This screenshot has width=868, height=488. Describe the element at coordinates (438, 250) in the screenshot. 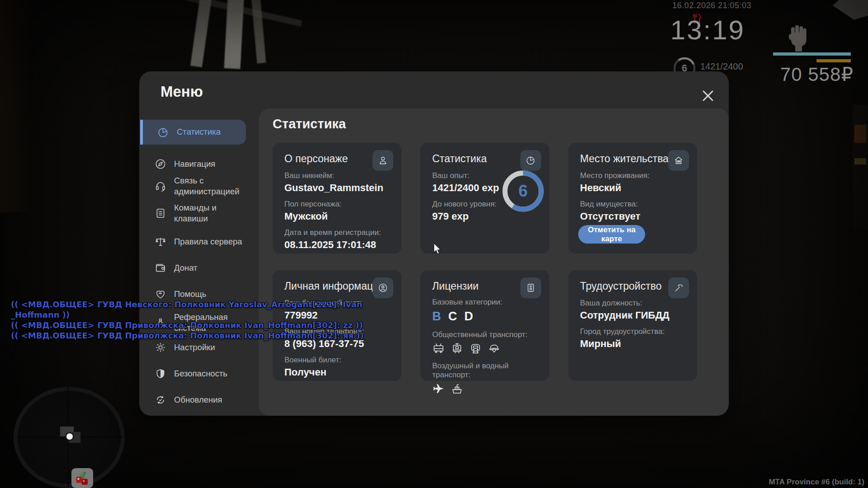

I see `mouse-cursor` at that location.